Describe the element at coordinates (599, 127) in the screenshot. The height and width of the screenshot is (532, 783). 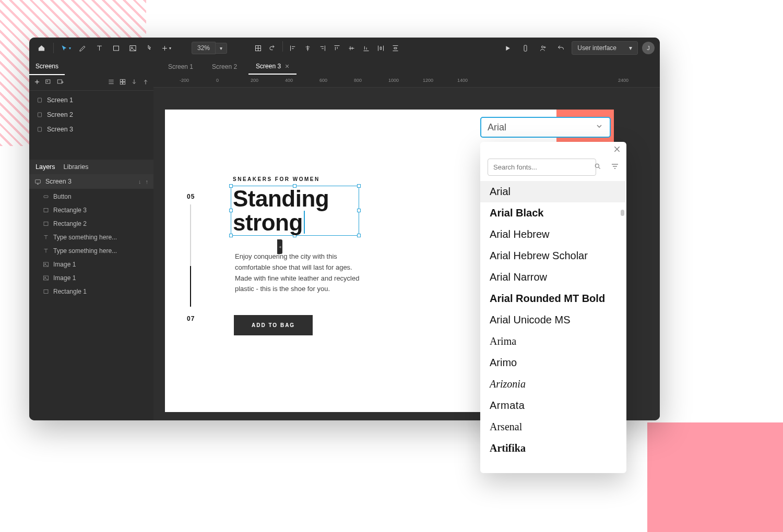
I see `chevron-down-icon` at that location.